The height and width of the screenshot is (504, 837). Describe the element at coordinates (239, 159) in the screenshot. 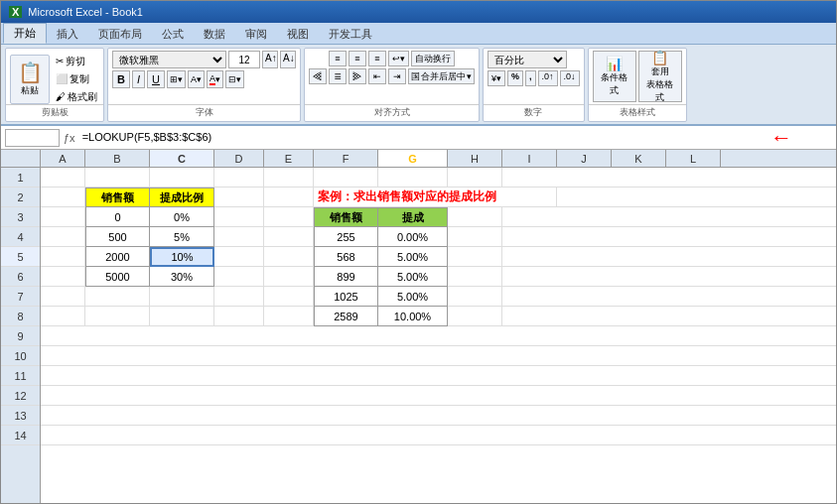

I see `col-header-d: D` at that location.